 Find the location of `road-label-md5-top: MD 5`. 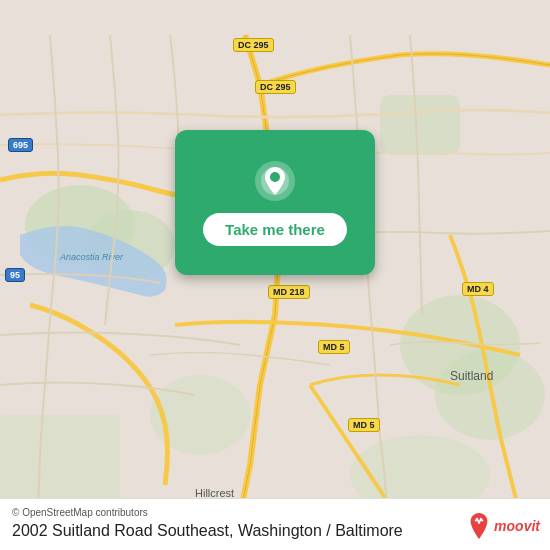

road-label-md5-top: MD 5 is located at coordinates (334, 347).